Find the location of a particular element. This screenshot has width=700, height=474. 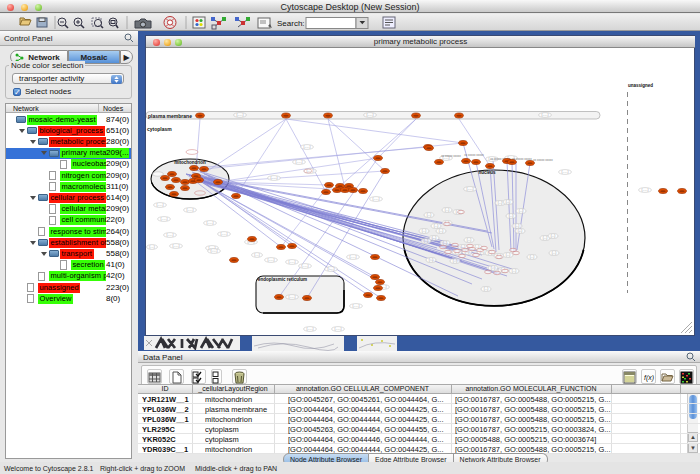

svg-text: cytoplasm is located at coordinates (160, 129).